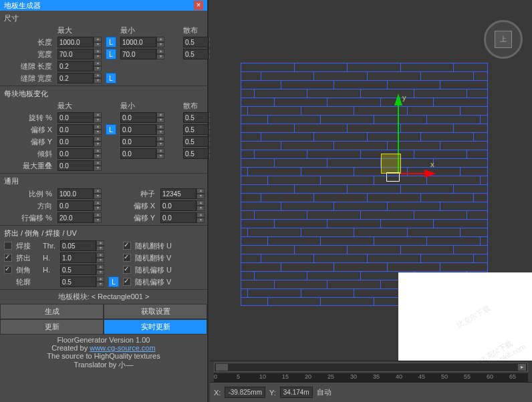  What do you see at coordinates (104, 93) in the screenshot?
I see `var-title: 每块地板变化` at bounding box center [104, 93].